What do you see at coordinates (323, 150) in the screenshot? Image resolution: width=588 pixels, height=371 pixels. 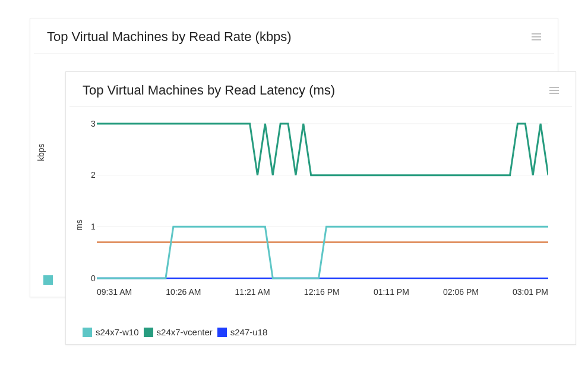 I see `series-s24x7-vcenter` at bounding box center [323, 150].